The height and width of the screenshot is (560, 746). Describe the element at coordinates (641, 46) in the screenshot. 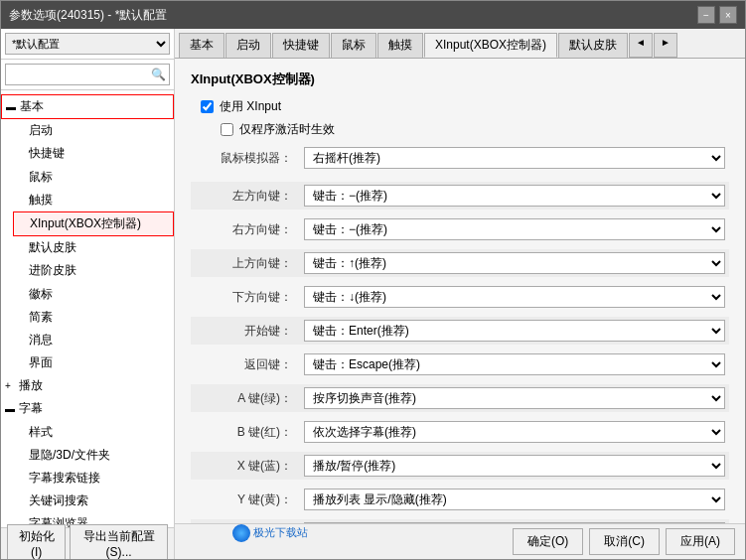

I see `tab-scroll-left: ◄` at that location.